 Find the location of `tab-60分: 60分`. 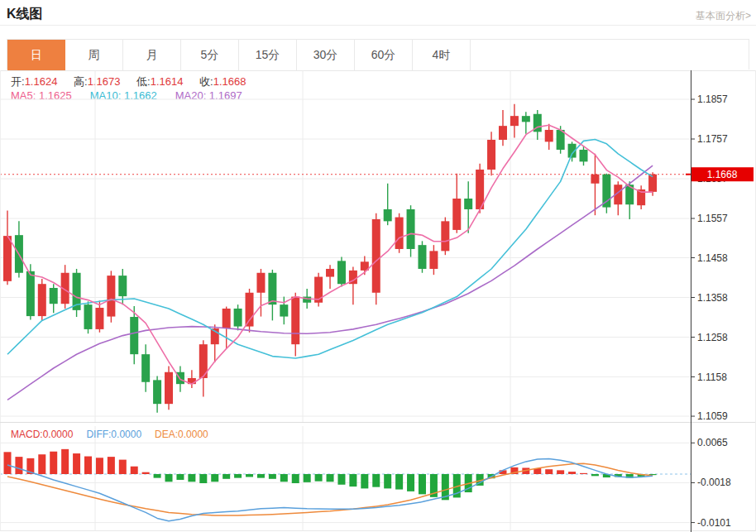

tab-60分: 60分 is located at coordinates (384, 55).